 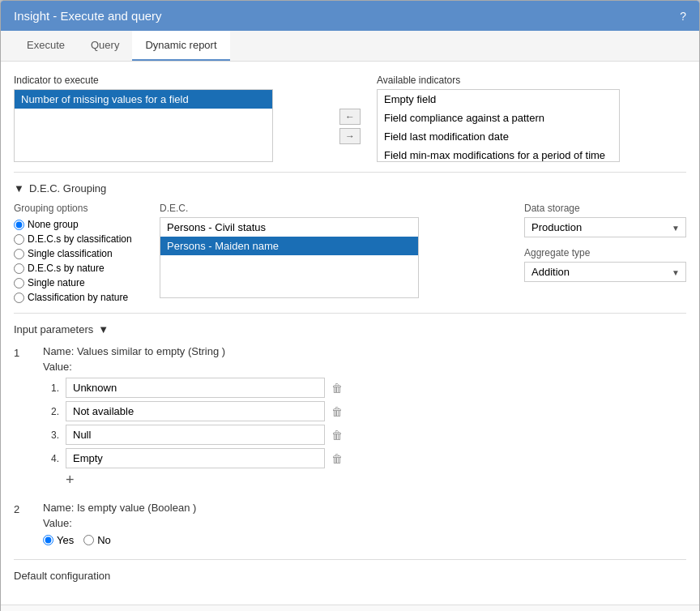 I want to click on param-name-2: Name: Is empty value (Boolean ), so click(x=365, y=507).